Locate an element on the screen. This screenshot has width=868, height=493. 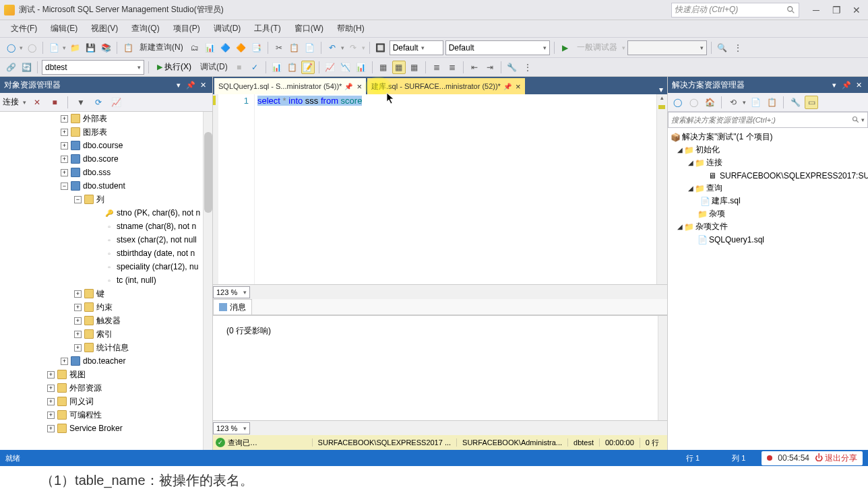
tree-column: stsex (char(2), not null is located at coordinates (156, 240).